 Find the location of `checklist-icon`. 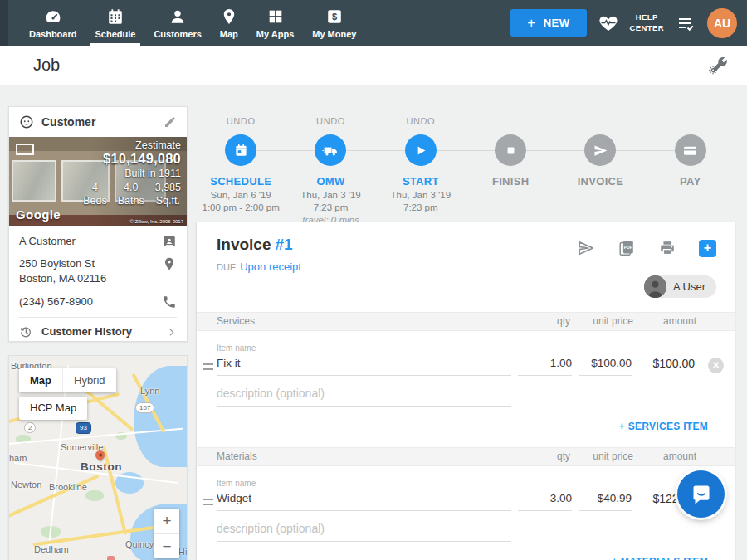

checklist-icon is located at coordinates (686, 23).